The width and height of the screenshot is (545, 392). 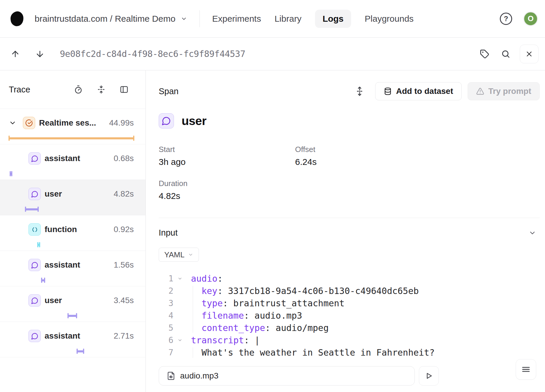 I want to click on line-number: 4, so click(x=166, y=316).